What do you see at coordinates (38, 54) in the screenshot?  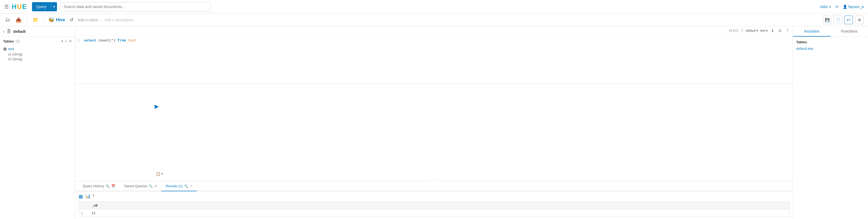 I see `field-s1: s1 (string)` at bounding box center [38, 54].